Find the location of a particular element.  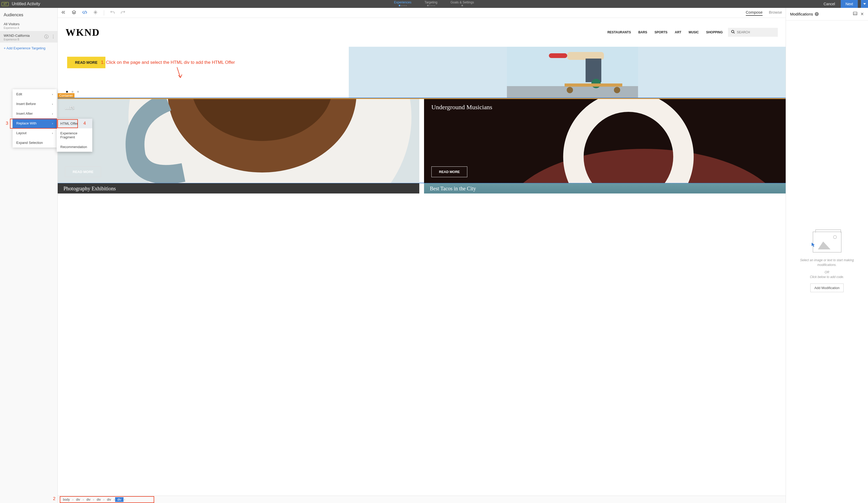

nav-shopping: SHOPPING is located at coordinates (714, 32).